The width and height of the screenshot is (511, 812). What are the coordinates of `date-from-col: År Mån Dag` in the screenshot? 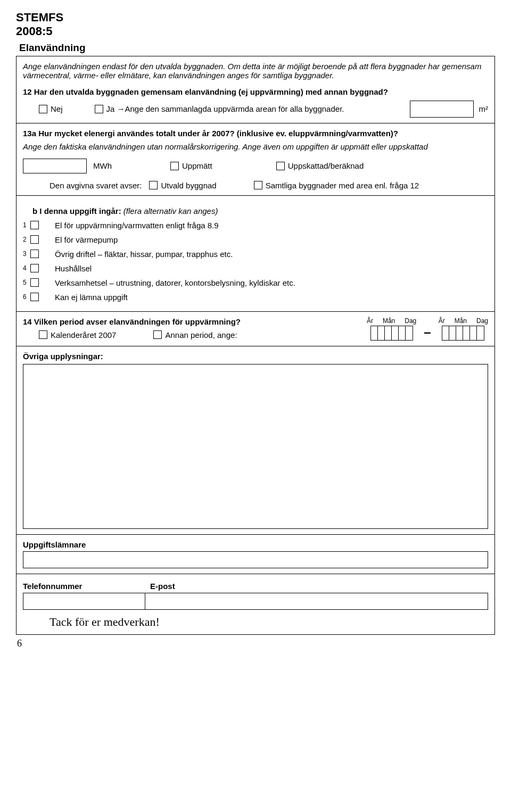 It's located at (392, 329).